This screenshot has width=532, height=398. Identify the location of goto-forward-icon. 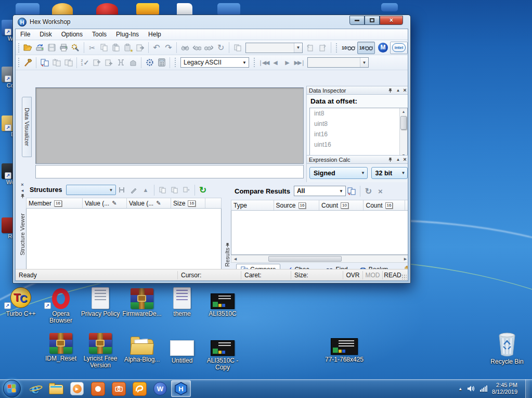
(311, 48).